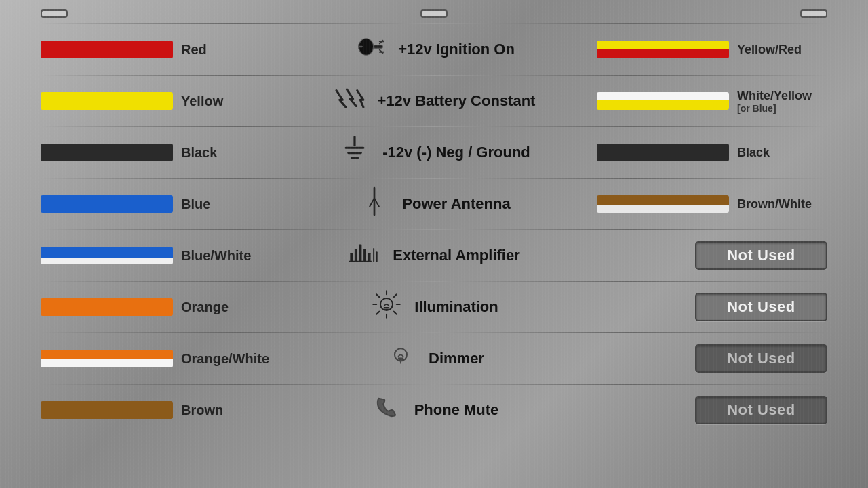 The image size is (868, 488). Describe the element at coordinates (434, 152) in the screenshot. I see `function-cell-black: -12v (-) Neg / Ground` at that location.